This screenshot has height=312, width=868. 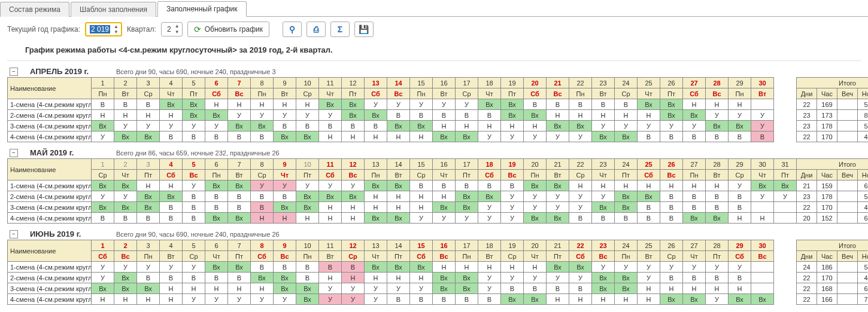 What do you see at coordinates (114, 10) in the screenshot?
I see `tab-1: Шаблон заполнения` at bounding box center [114, 10].